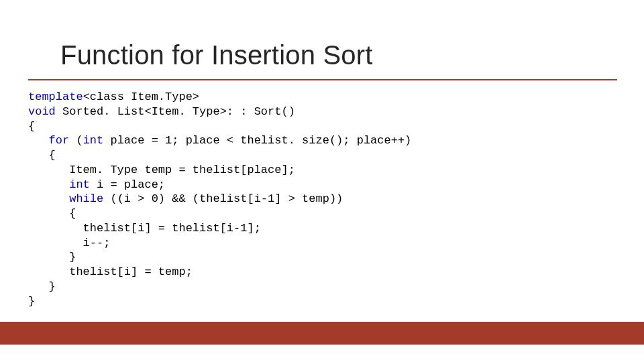 The width and height of the screenshot is (644, 362). Describe the element at coordinates (76, 141) in the screenshot. I see `code-text: (` at that location.